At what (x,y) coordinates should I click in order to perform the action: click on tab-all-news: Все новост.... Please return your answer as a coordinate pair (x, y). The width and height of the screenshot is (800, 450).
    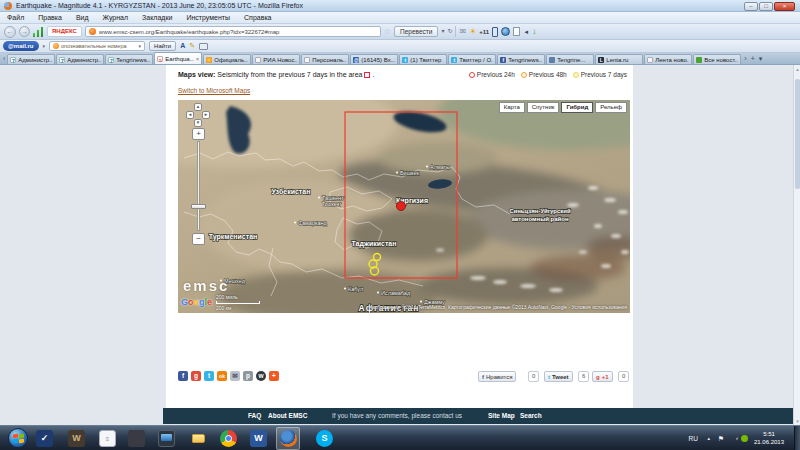
    Looking at the image, I should click on (717, 59).